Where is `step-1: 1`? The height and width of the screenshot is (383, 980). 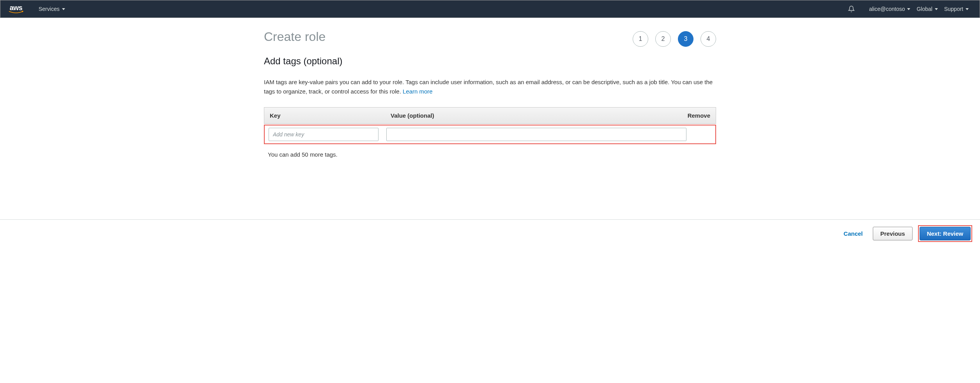
step-1: 1 is located at coordinates (640, 39).